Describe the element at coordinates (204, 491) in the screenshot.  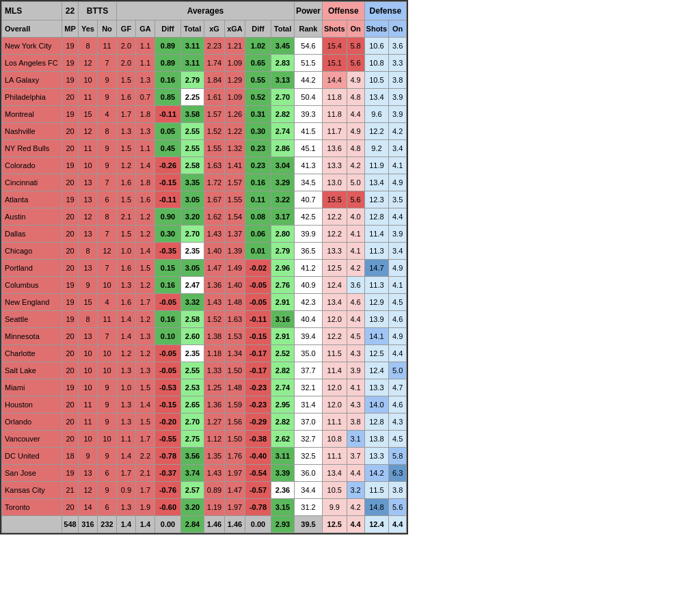
I see `table-row: Kansas City 21 12 9 0.9 1.7 -0.76 2.57 0…` at that location.